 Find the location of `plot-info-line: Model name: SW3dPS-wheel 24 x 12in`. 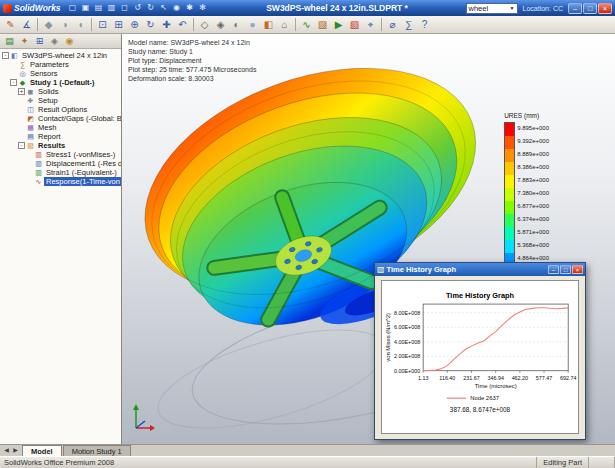

plot-info-line: Model name: SW3dPS-wheel 24 x 12in is located at coordinates (192, 42).